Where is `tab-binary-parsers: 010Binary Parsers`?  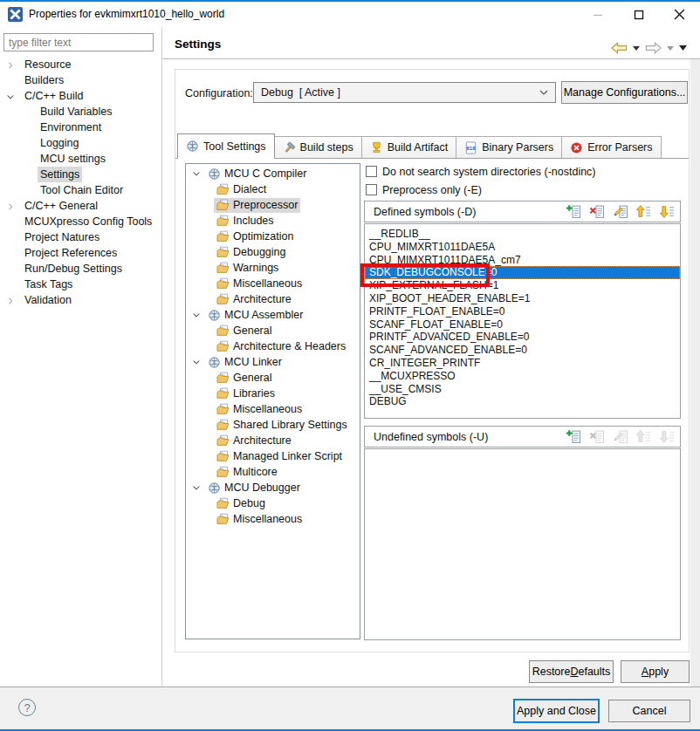 tab-binary-parsers: 010Binary Parsers is located at coordinates (510, 147).